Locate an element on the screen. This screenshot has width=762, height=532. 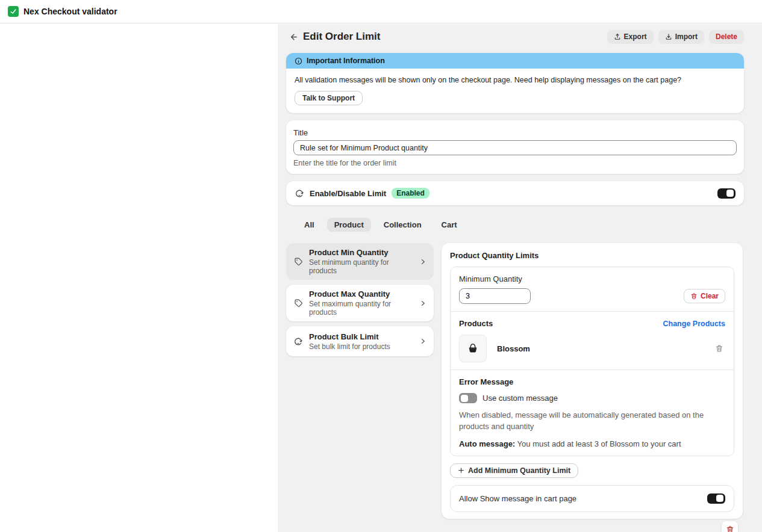
add-button-label: Add Minimum Quantity Limit is located at coordinates (519, 471).